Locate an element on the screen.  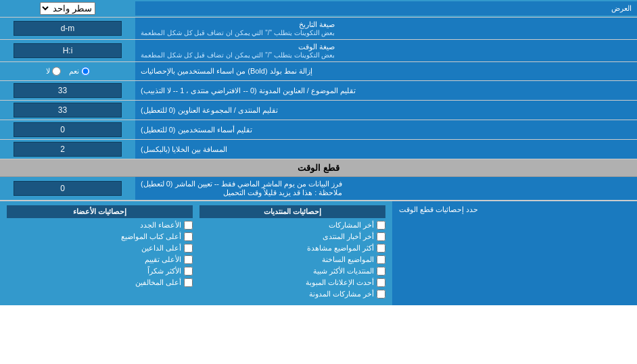
forum-titles-row: تقليم المنتدى / المجموعة العناوين (0 للت… is located at coordinates (318, 111).